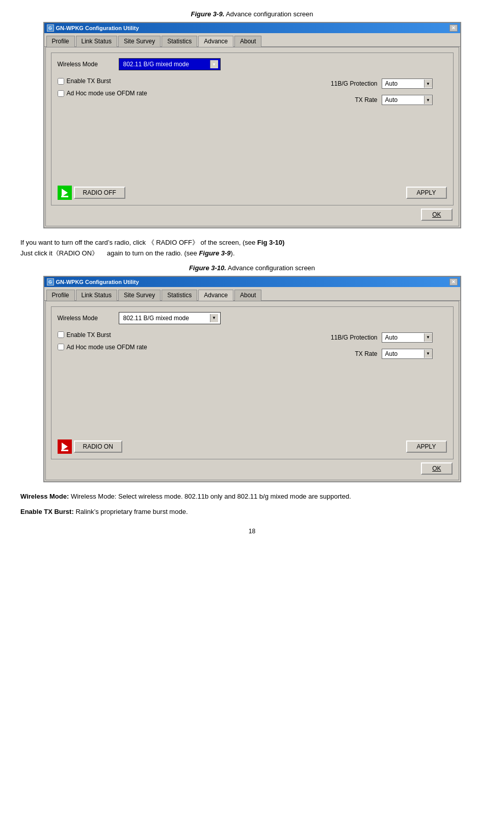  What do you see at coordinates (214, 318) in the screenshot?
I see `wireless-mode-arrow-2: ▼` at bounding box center [214, 318].